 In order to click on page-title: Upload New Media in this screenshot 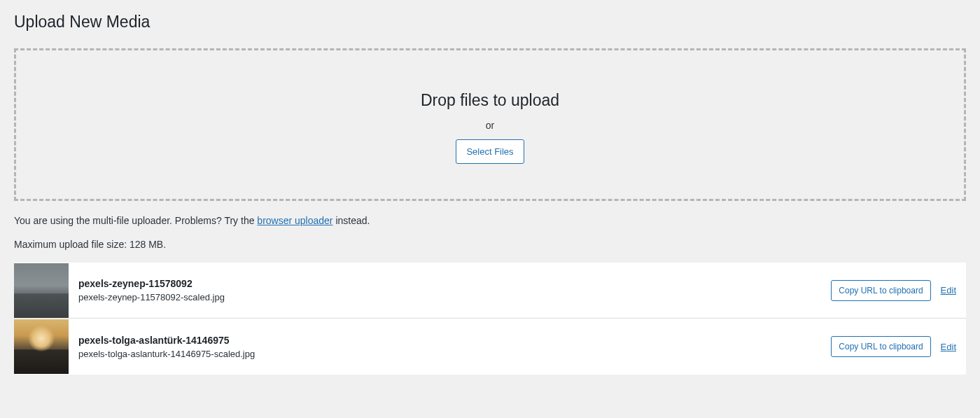, I will do `click(490, 22)`.